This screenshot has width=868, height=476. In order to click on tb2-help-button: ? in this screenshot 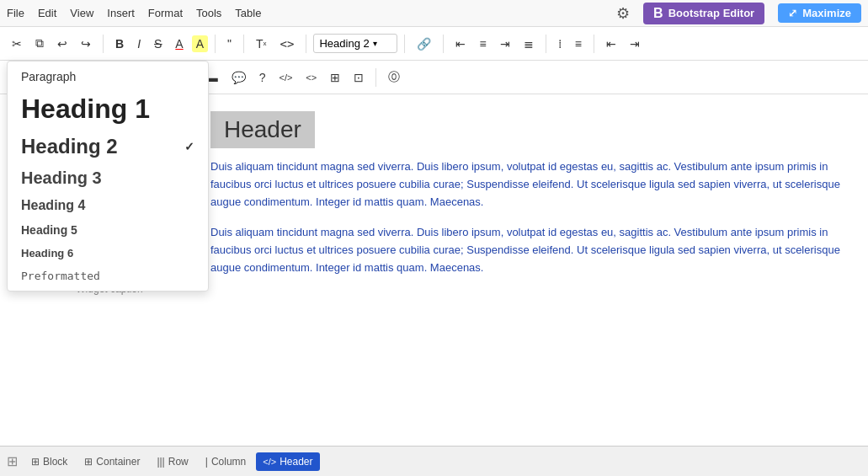, I will do `click(263, 78)`.